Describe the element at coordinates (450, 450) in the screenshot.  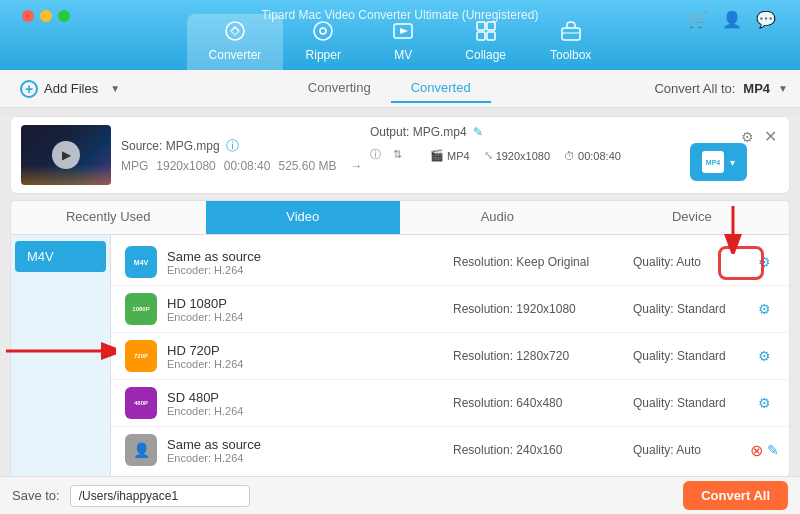
I see `format-option-row-4: 👤 Same as source Encoder: H.264 Resoluti…` at that location.